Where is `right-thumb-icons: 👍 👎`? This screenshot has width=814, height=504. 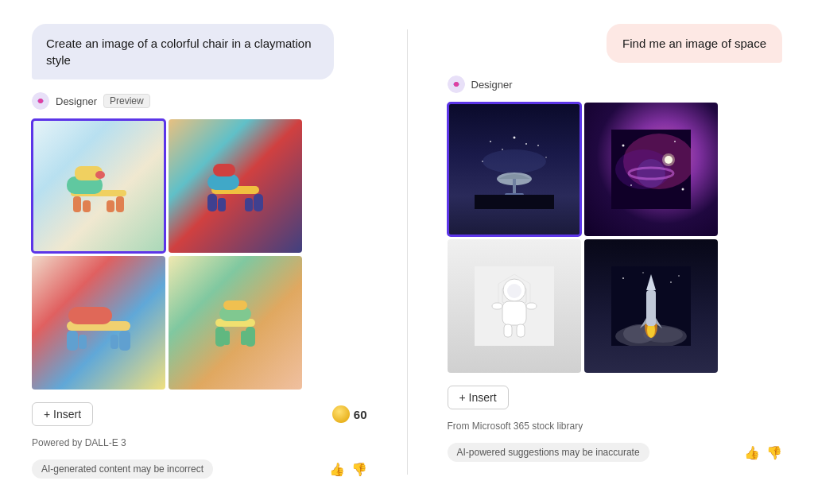 right-thumb-icons: 👍 👎 is located at coordinates (763, 453).